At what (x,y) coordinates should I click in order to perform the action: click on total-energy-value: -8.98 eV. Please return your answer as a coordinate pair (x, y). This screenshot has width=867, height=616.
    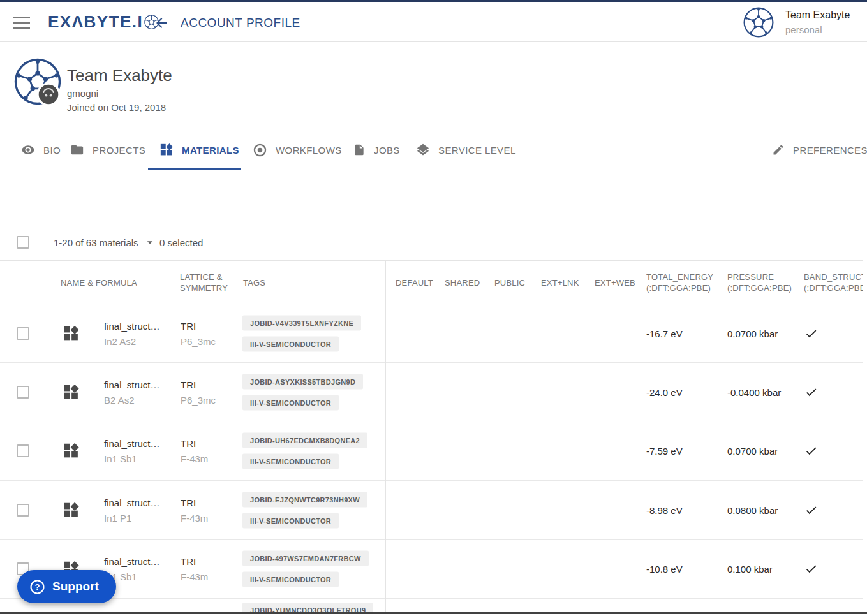
    Looking at the image, I should click on (665, 510).